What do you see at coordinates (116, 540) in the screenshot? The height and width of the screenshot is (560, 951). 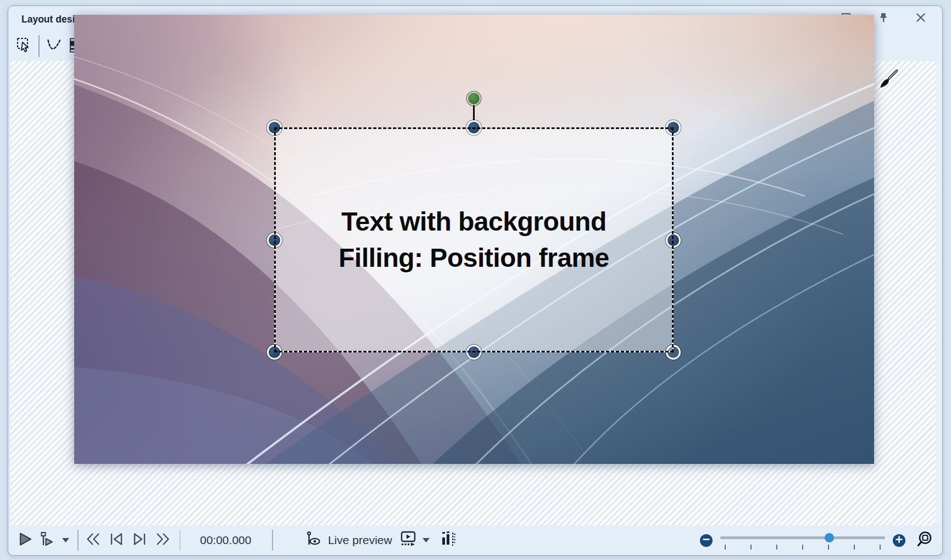 I see `skip-start-button` at bounding box center [116, 540].